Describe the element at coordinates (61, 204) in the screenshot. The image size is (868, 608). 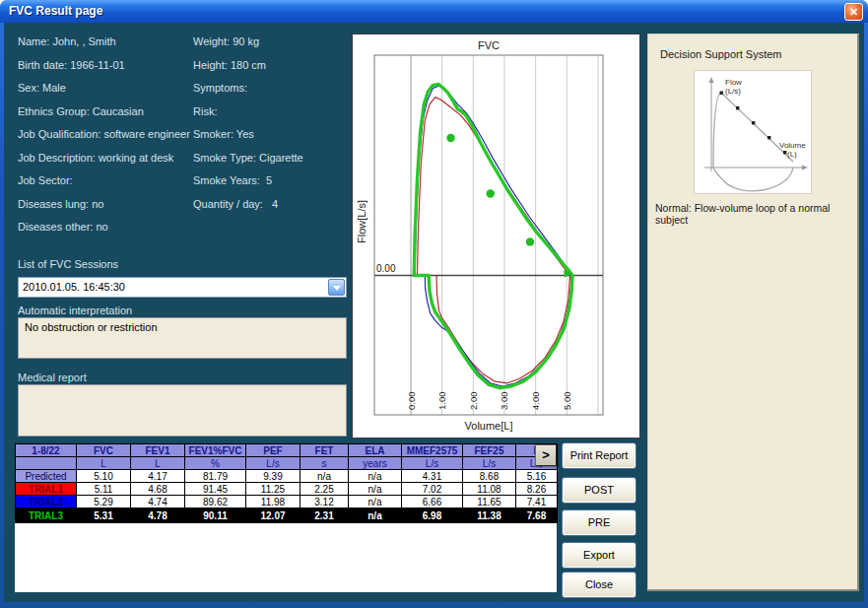
I see `patient-info-row: Diseases lung: no` at that location.